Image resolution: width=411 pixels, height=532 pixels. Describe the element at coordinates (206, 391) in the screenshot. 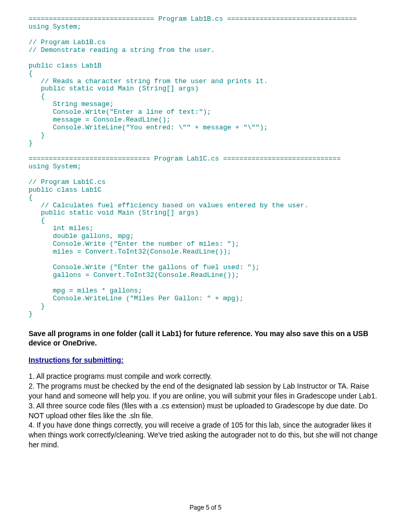

I see `list-item: 2. The programs must be checked by the e…` at that location.